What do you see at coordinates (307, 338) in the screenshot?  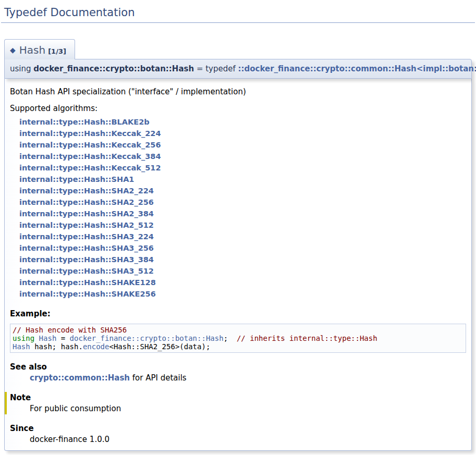 I see `code-comment: // inherits internal::type::Hash` at bounding box center [307, 338].